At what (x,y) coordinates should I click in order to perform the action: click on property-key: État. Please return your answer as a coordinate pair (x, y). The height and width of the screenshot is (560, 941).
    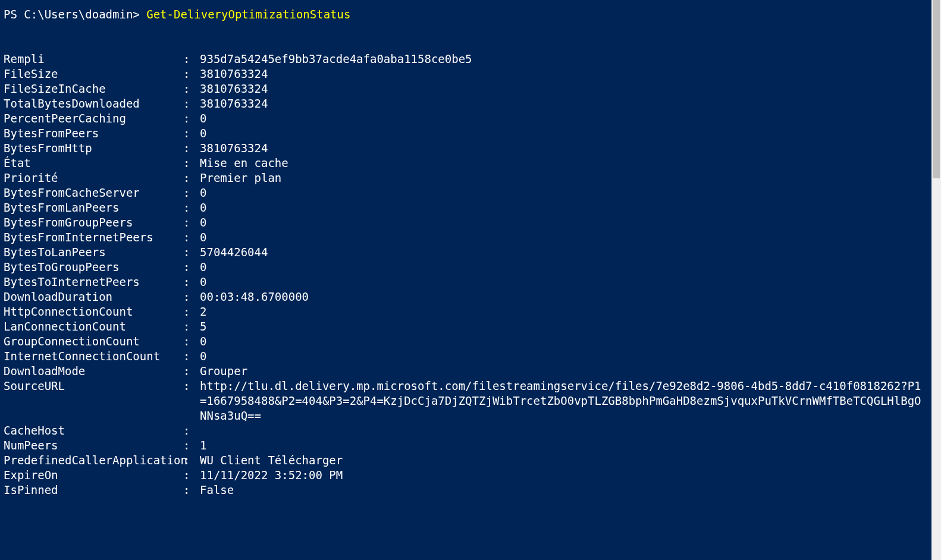
    Looking at the image, I should click on (93, 163).